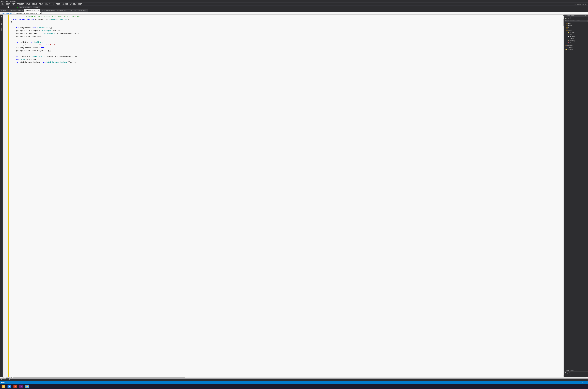 The width and height of the screenshot is (588, 389). What do you see at coordinates (576, 28) in the screenshot?
I see `tree-item-splash: 🖼 Splash` at bounding box center [576, 28].